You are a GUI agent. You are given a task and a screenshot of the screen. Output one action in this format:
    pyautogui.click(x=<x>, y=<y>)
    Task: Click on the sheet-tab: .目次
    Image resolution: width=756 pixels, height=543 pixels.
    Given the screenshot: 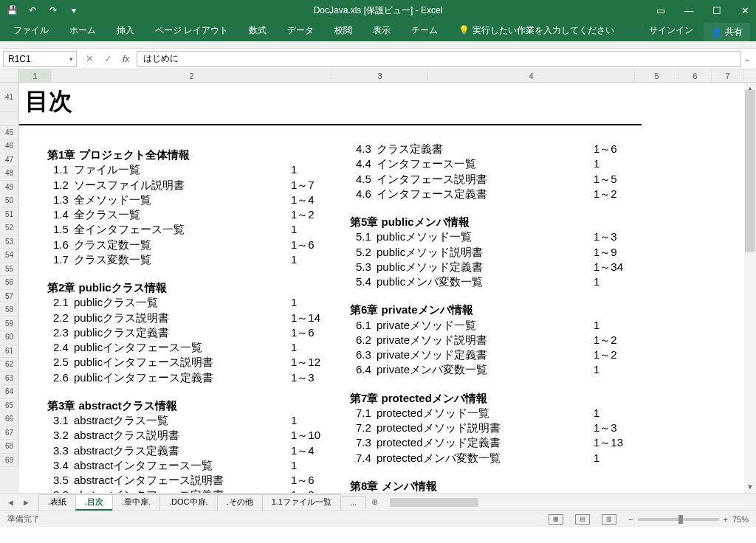 What is the action you would take?
    pyautogui.click(x=94, y=502)
    